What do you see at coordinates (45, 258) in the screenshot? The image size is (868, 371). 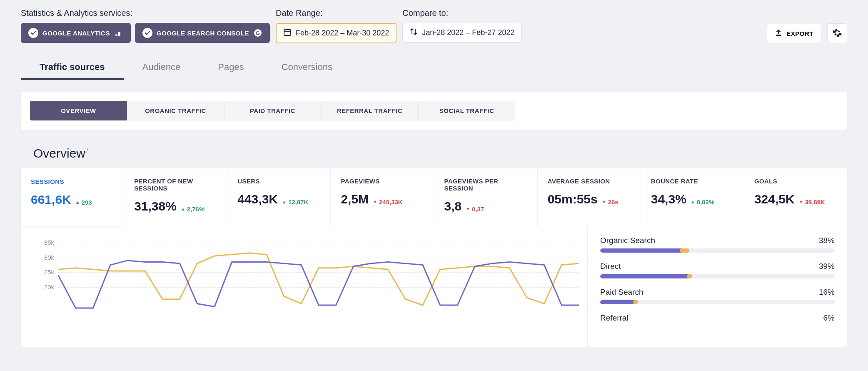 I see `y-tick-label: 30k` at bounding box center [45, 258].